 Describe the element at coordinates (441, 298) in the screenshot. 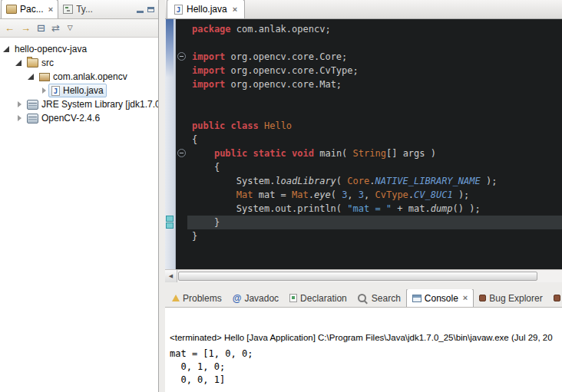

I see `tab-label: Console` at that location.